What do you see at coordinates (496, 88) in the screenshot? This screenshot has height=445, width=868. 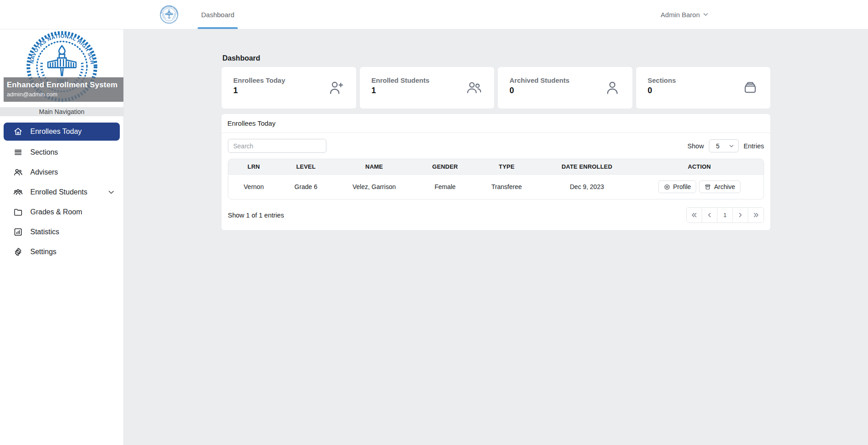 I see `stat-cards: Enrollees Today 1 Enrolled Students 1` at bounding box center [496, 88].